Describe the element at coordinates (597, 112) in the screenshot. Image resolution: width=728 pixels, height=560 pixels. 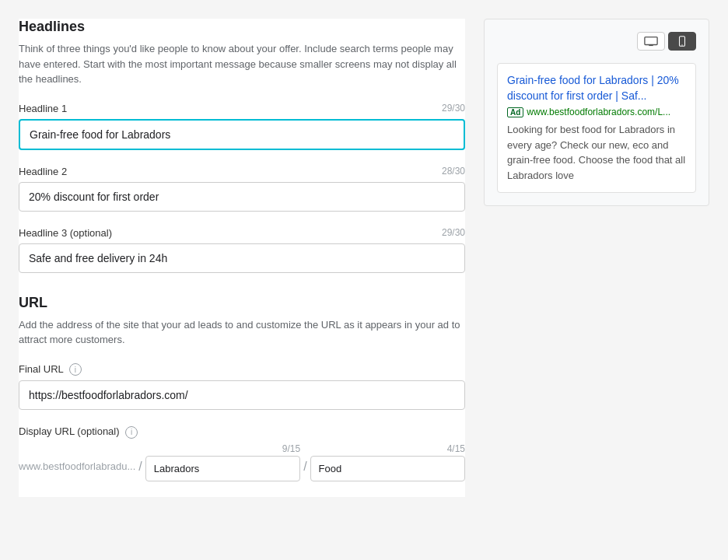
I see `preview-panel: Grain-free food for Labradors | 20% disc…` at that location.